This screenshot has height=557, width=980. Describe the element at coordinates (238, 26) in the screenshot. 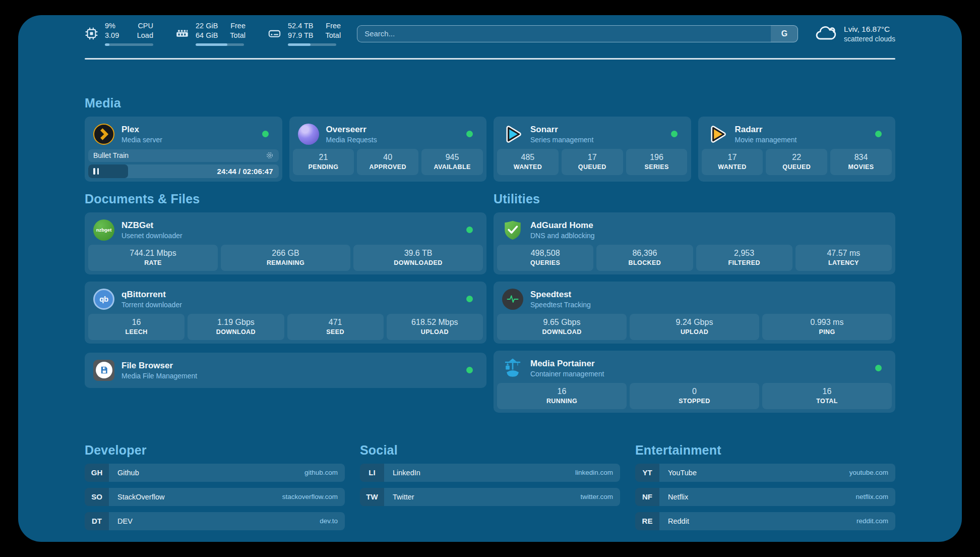

I see `memory-free-label: Free` at that location.